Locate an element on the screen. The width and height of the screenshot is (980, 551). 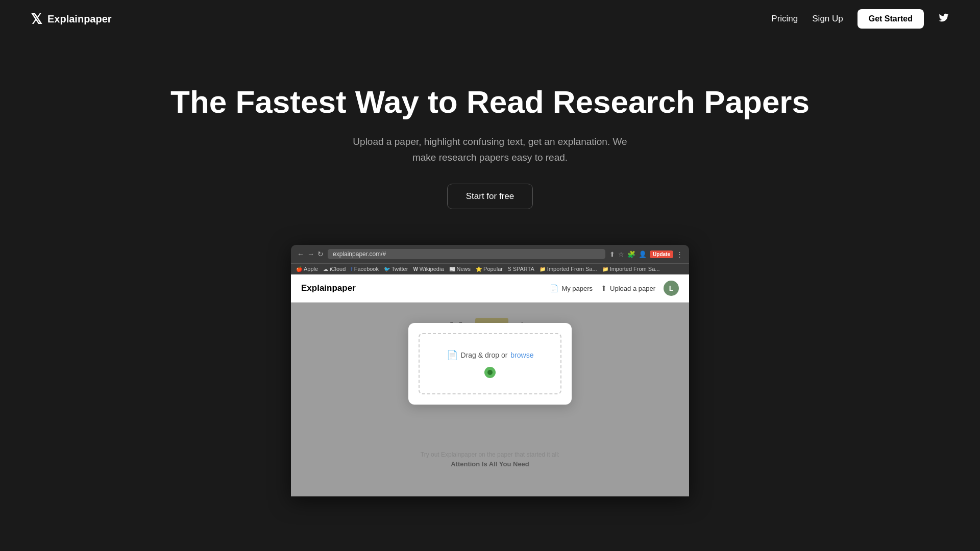
twitter-nav-icon is located at coordinates (944, 19).